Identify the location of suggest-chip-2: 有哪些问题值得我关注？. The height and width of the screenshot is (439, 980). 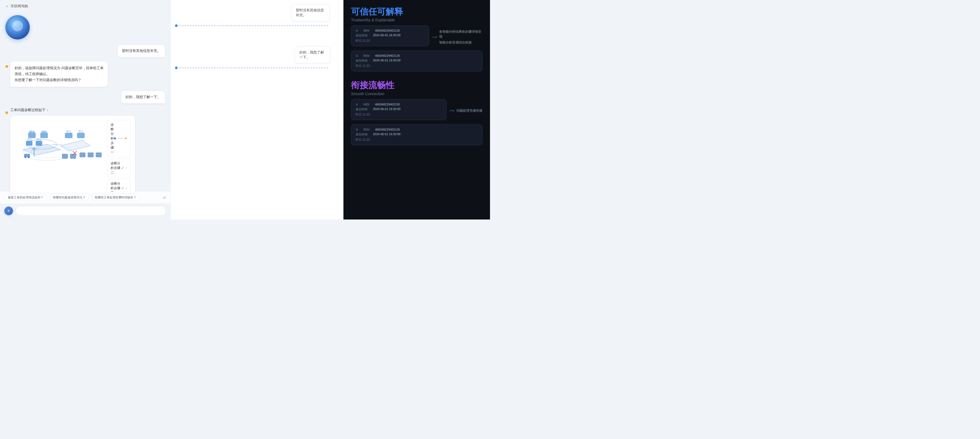
(69, 197).